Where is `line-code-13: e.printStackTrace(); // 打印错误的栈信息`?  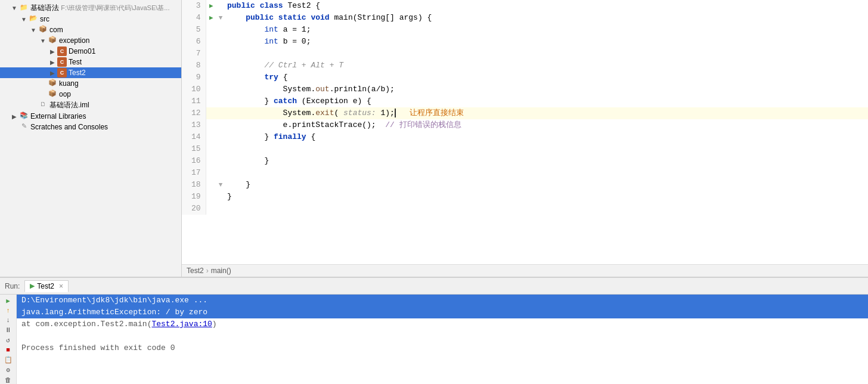 line-code-13: e.printStackTrace(); // 打印错误的栈信息 is located at coordinates (546, 125).